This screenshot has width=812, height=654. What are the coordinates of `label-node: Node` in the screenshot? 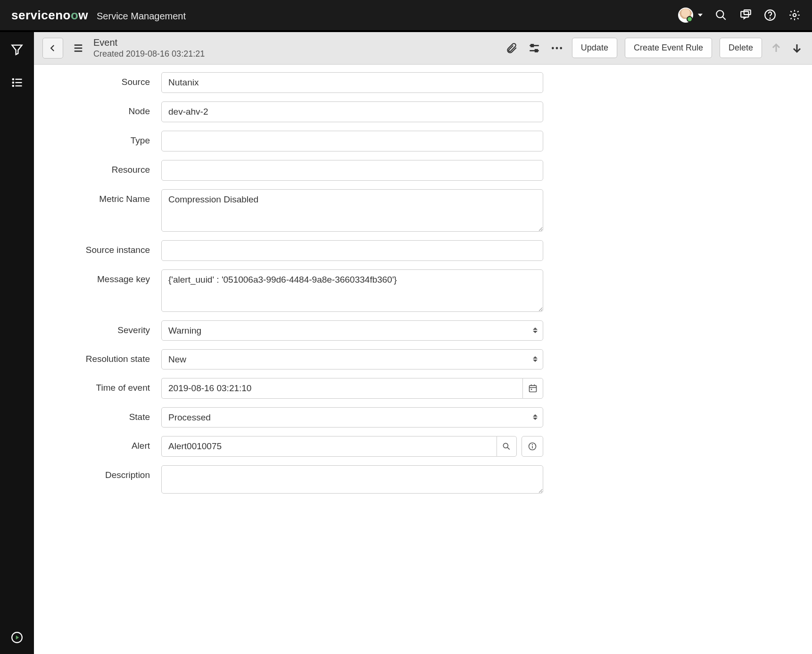 It's located at (107, 109).